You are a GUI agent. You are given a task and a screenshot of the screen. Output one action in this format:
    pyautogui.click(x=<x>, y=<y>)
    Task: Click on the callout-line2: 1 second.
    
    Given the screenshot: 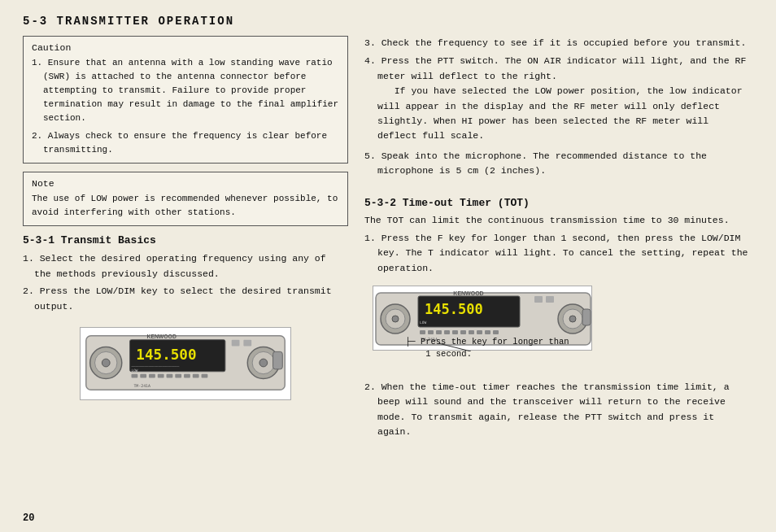 What is the action you would take?
    pyautogui.click(x=449, y=354)
    